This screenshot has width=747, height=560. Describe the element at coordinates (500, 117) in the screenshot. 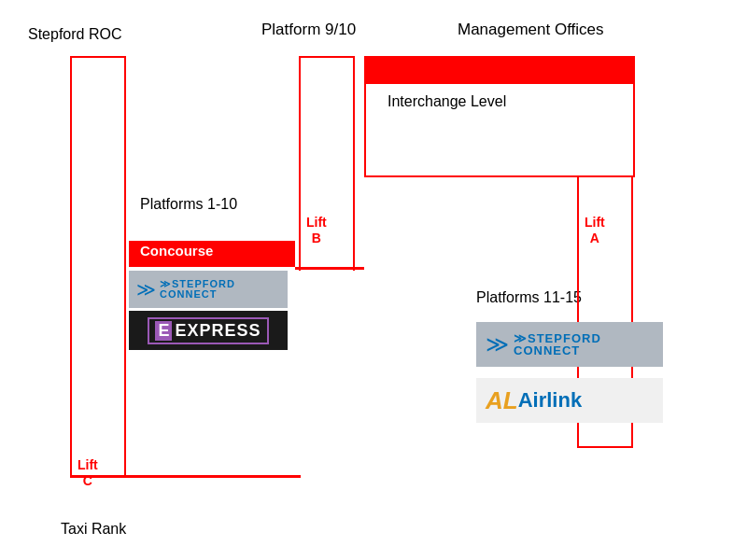

I see `interchange-box` at that location.